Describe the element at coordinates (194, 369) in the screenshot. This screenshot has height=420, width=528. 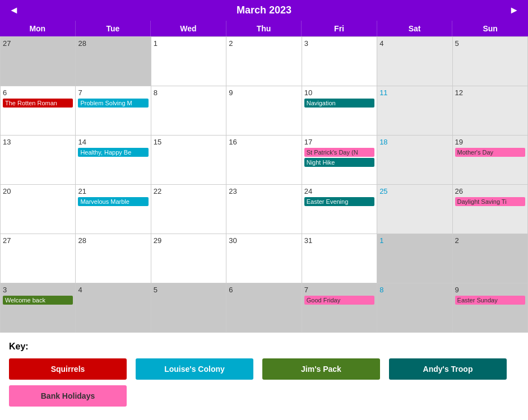
I see `key-item: Louise's Colony` at that location.